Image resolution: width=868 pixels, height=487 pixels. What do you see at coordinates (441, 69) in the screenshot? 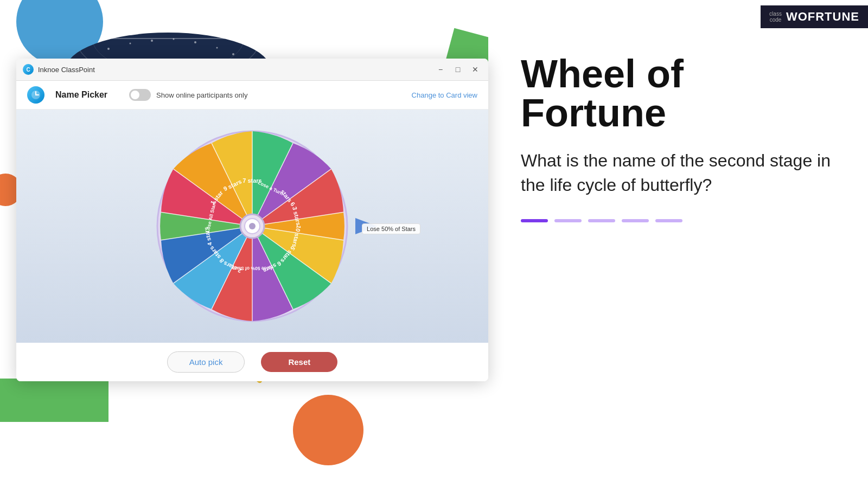
I see `minimize-button: −` at bounding box center [441, 69].